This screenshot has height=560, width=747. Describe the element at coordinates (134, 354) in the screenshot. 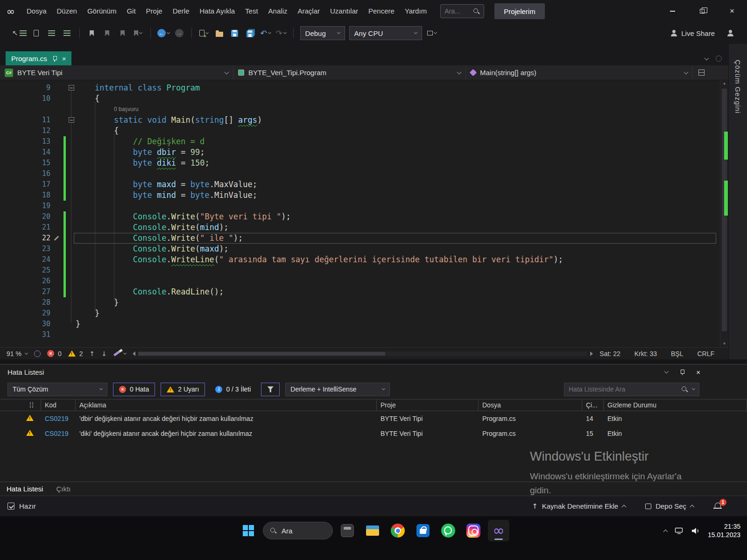

I see `scroll-left-icon` at that location.